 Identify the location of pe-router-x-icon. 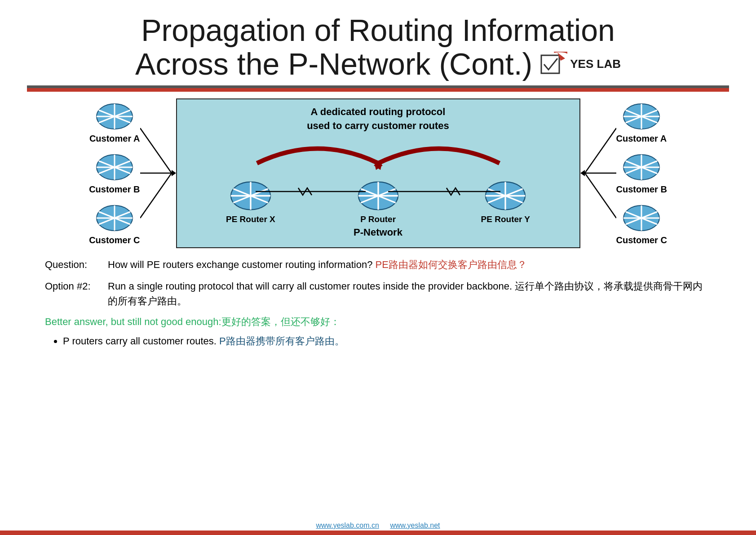
(251, 196).